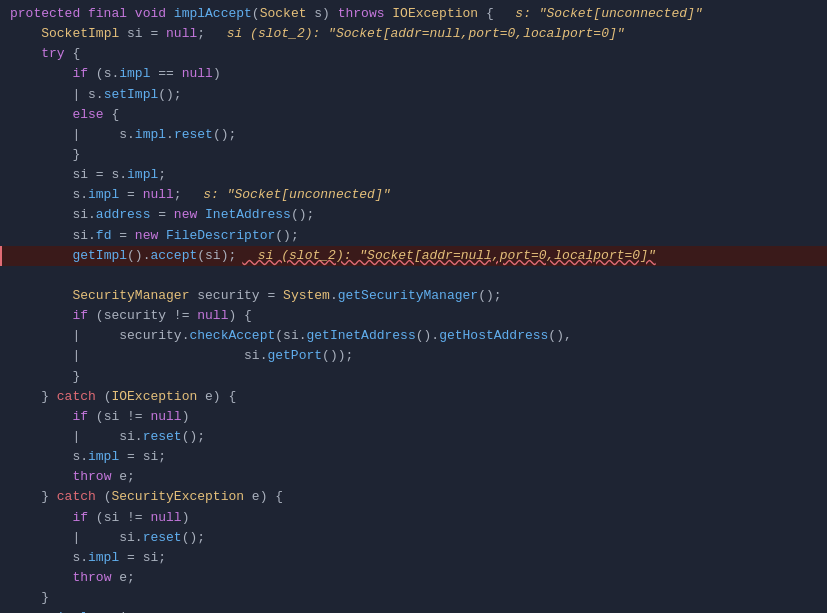  What do you see at coordinates (448, 256) in the screenshot?
I see `inline-comment-underlined: si (slot_2): "Socket[addr=null,port=0,lo…` at bounding box center [448, 256].